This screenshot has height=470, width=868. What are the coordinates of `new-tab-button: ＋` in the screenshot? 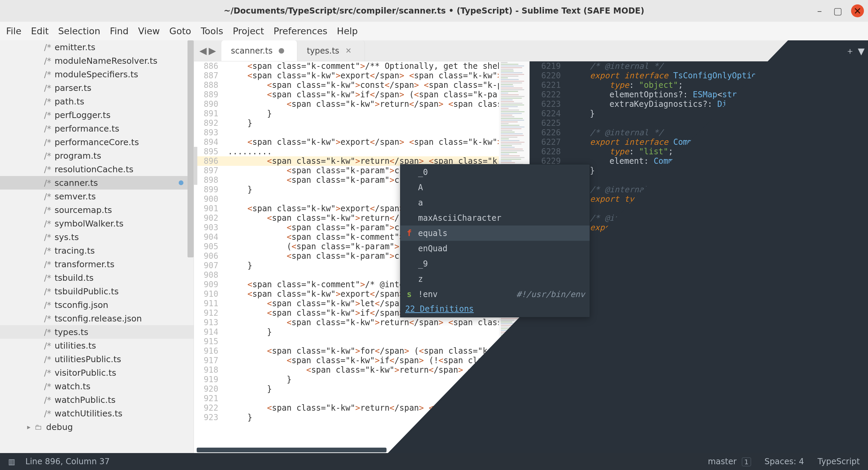 It's located at (850, 51).